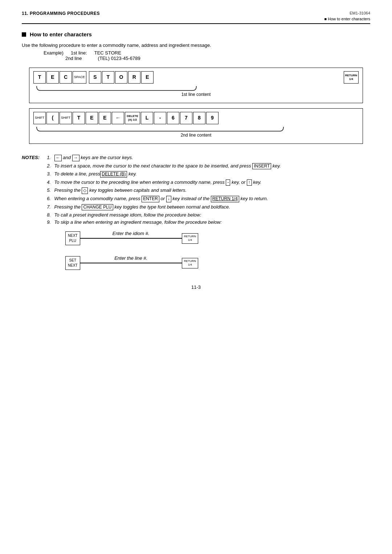 The image size is (392, 554). What do you see at coordinates (131, 258) in the screenshot?
I see `line-instruction: Enter the line #.` at bounding box center [131, 258].